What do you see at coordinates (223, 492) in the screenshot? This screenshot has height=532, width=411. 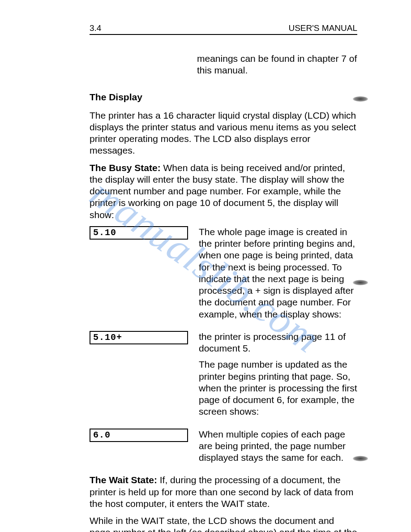 I see `wait-state-paragraph: The Wait State: If, during the processin…` at bounding box center [223, 492].